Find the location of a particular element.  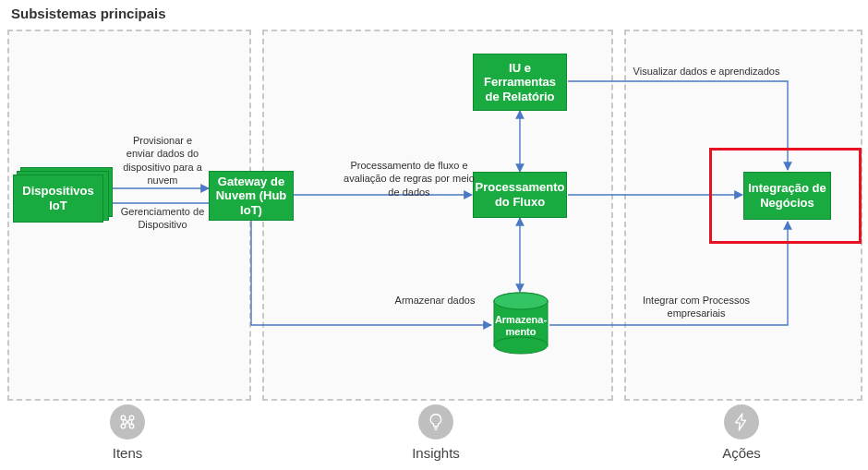

node-devices-label: Dispositivos IoT is located at coordinates (58, 198).